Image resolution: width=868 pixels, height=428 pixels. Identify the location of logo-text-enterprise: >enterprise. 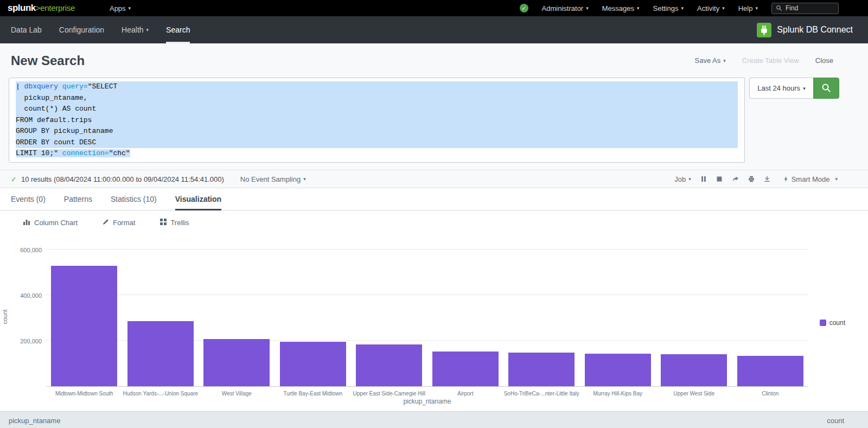
(55, 8).